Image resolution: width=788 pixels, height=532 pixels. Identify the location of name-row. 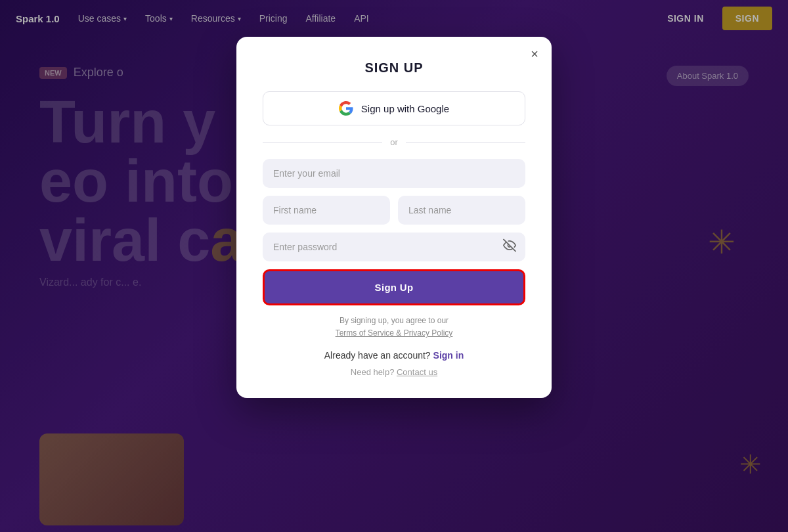
(394, 210).